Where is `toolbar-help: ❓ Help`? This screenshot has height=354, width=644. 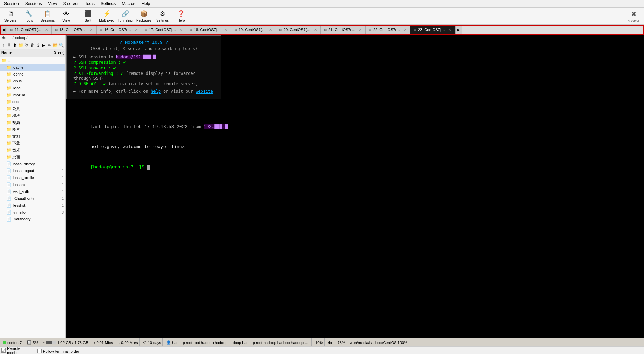 toolbar-help: ❓ Help is located at coordinates (181, 16).